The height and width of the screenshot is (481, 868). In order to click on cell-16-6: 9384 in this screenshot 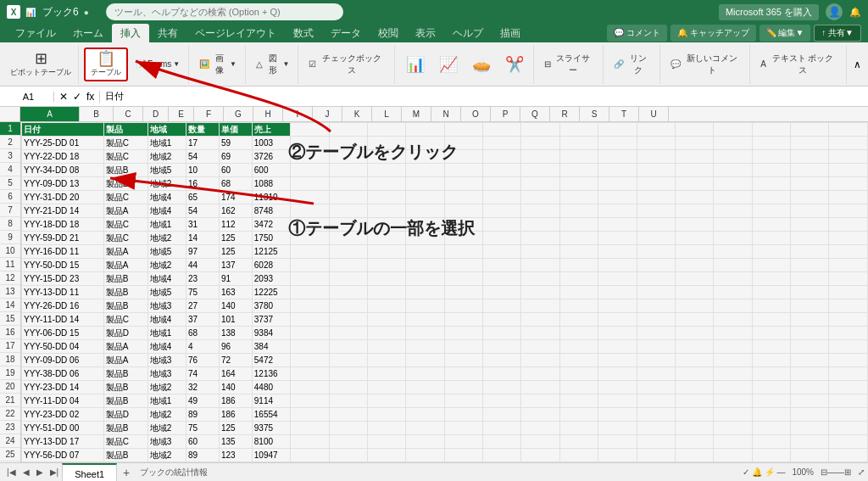, I will do `click(271, 333)`.